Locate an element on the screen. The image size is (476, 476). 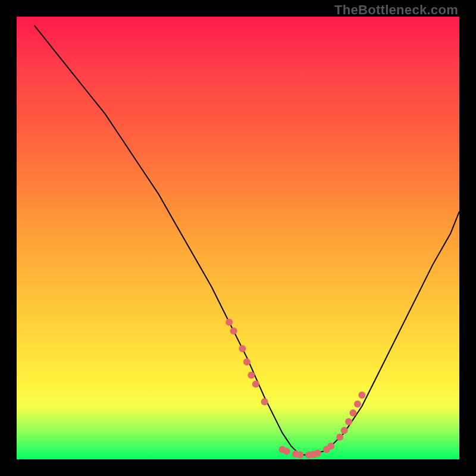
watermark-text: TheBottleneck.com is located at coordinates (396, 10).